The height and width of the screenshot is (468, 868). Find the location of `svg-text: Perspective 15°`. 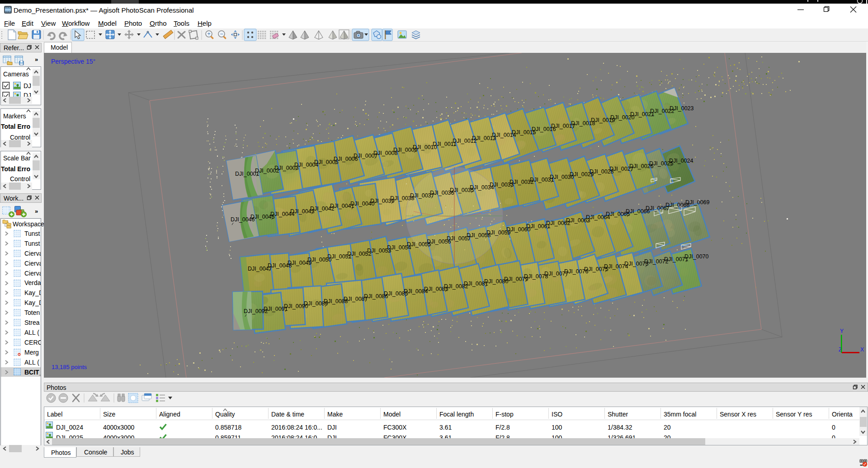

svg-text: Perspective 15° is located at coordinates (73, 61).